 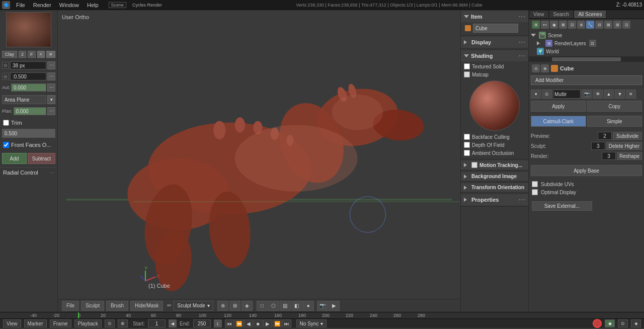 I want to click on save-external-btn: Save External..., so click(x=562, y=206).